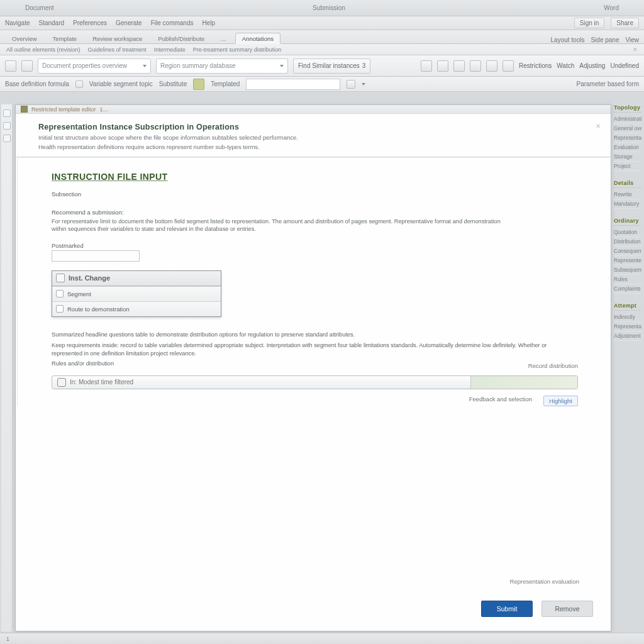 Image resolution: width=644 pixels, height=644 pixels. What do you see at coordinates (426, 66) in the screenshot?
I see `grid-icon` at bounding box center [426, 66].